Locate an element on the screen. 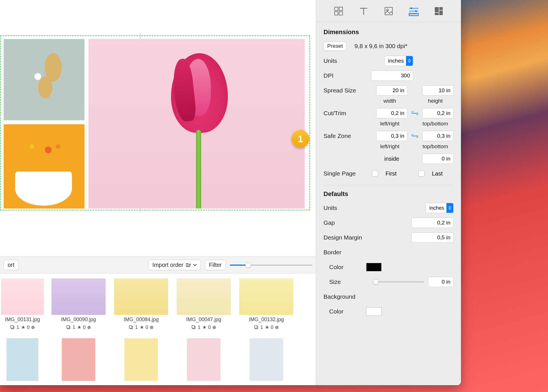 The width and height of the screenshot is (548, 392). thumbnail-filename: IMG_00047.jpg is located at coordinates (204, 320).